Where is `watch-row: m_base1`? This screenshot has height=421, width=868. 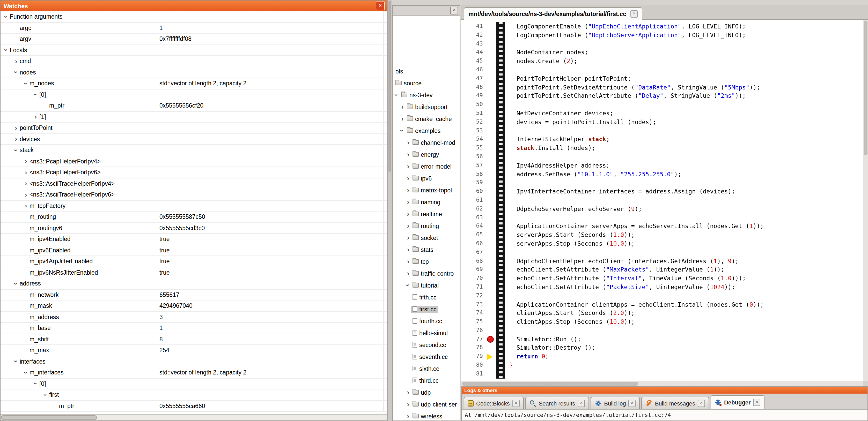 watch-row: m_base1 is located at coordinates (193, 328).